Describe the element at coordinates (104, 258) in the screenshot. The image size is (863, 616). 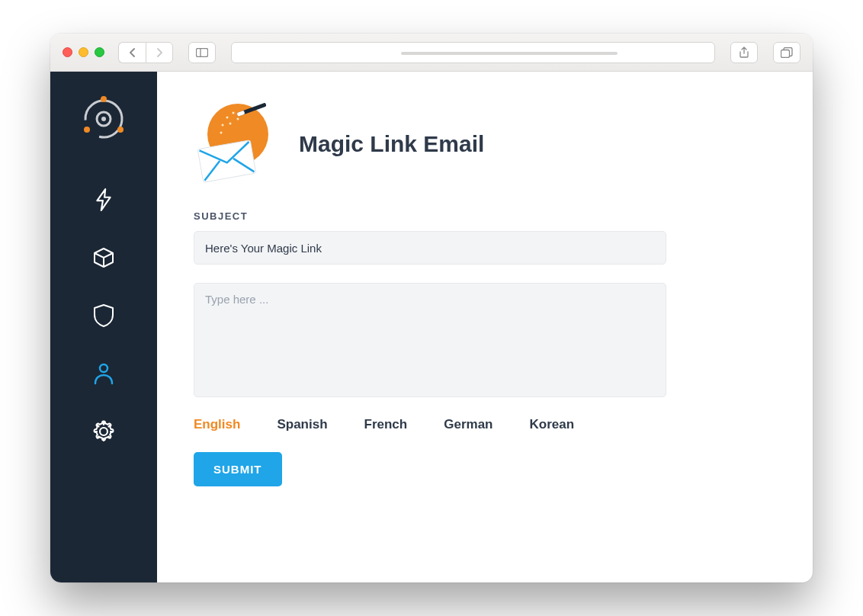
I see `cube-icon` at that location.